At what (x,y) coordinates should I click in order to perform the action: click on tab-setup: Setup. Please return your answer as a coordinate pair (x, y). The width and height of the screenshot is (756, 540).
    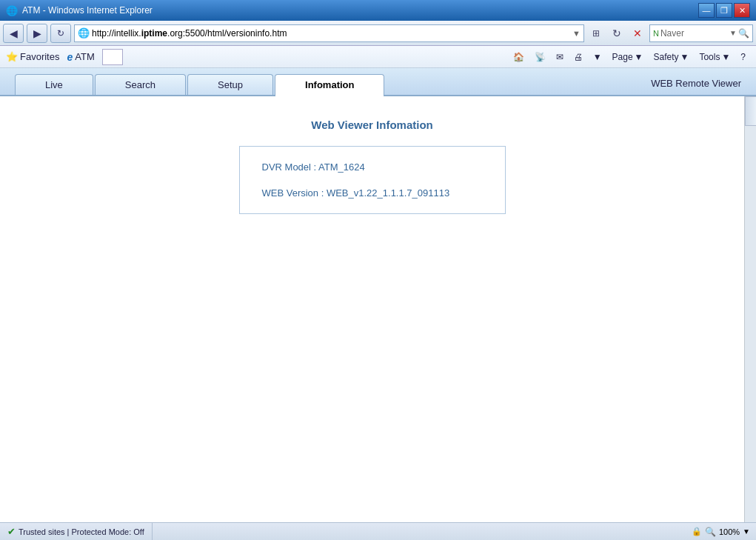
    Looking at the image, I should click on (230, 84).